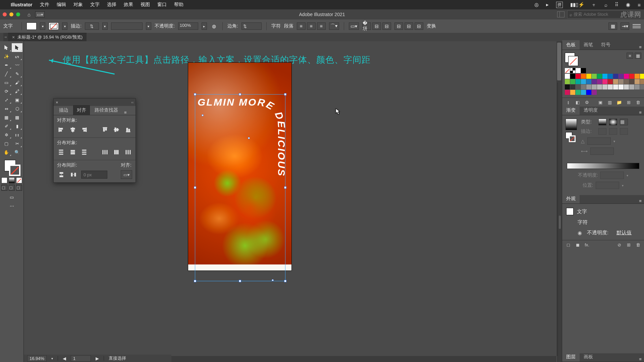 The height and width of the screenshot is (362, 644). Describe the element at coordinates (45, 5) in the screenshot. I see `menu-file: 文件` at that location.